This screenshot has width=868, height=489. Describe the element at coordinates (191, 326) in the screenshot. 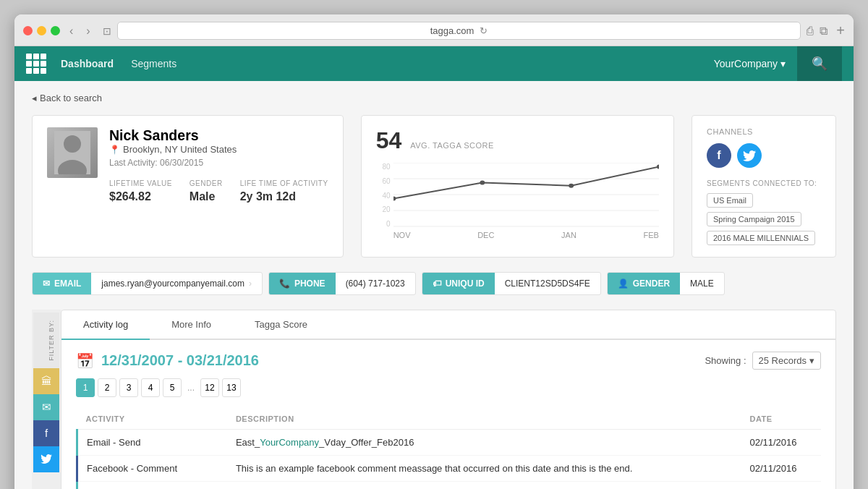

I see `tab-more-info: More Info` at that location.